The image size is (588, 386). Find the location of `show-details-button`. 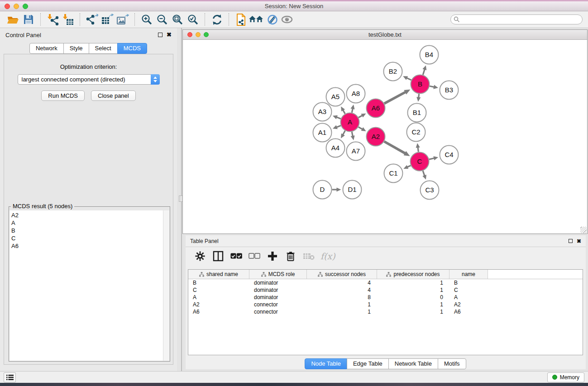

show-details-button is located at coordinates (287, 19).